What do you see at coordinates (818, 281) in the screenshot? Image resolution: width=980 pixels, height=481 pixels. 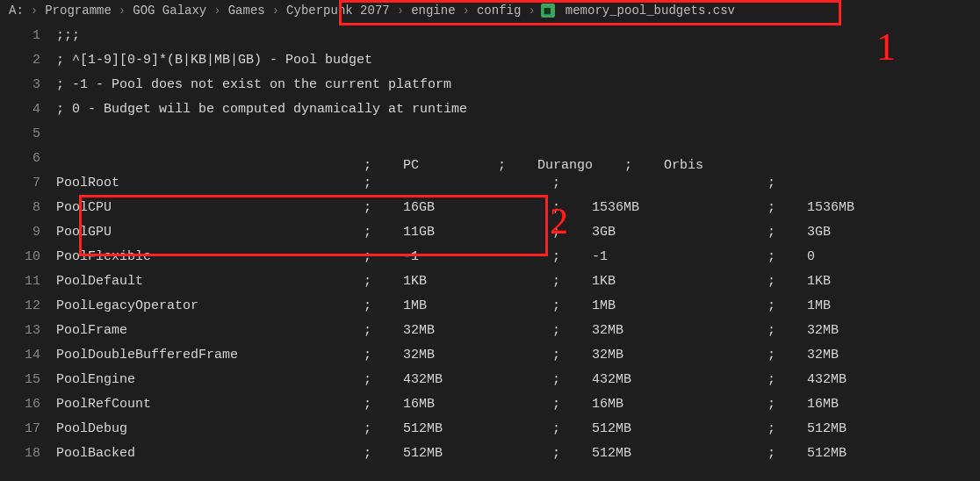 I see `pool-orbis: 1KB` at bounding box center [818, 281].